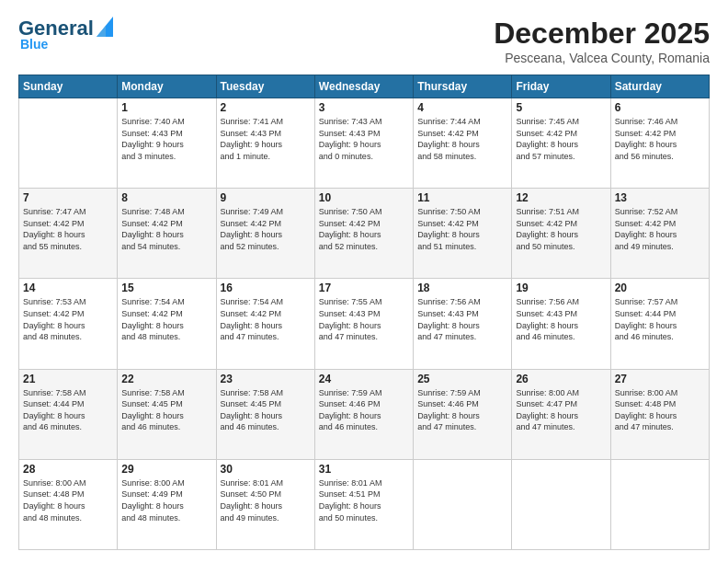  I want to click on day-number: 3, so click(364, 108).